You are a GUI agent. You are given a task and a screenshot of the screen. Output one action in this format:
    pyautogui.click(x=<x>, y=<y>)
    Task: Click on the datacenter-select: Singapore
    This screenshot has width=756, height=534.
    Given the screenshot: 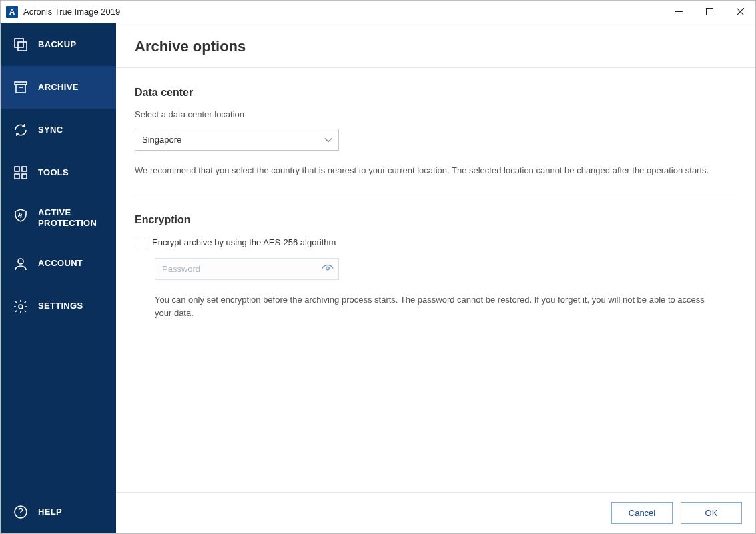 What is the action you would take?
    pyautogui.click(x=237, y=140)
    